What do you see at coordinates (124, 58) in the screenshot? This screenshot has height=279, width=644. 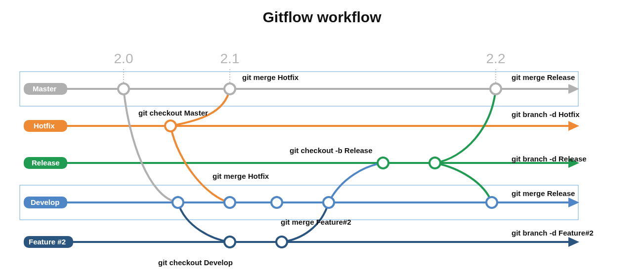 I see `version-label-2.0: 2.0` at bounding box center [124, 58].